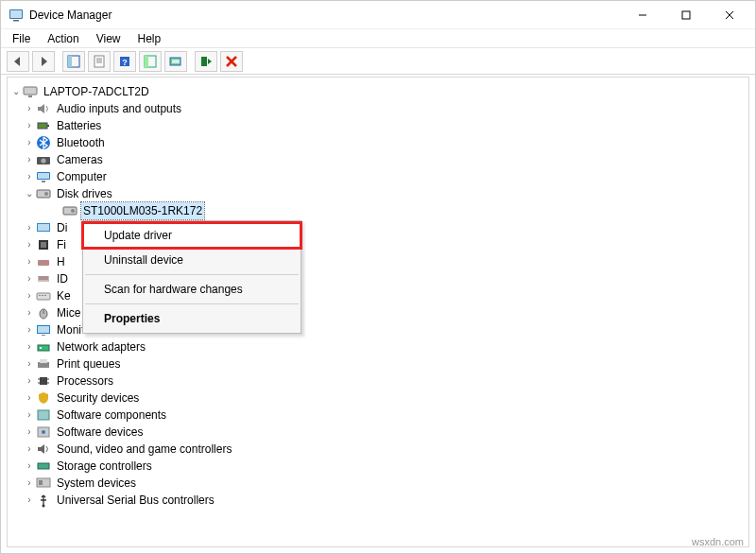 The height and width of the screenshot is (554, 756). I want to click on tree-item-disk-st1000: ST1000LM035-1RK172, so click(398, 211).